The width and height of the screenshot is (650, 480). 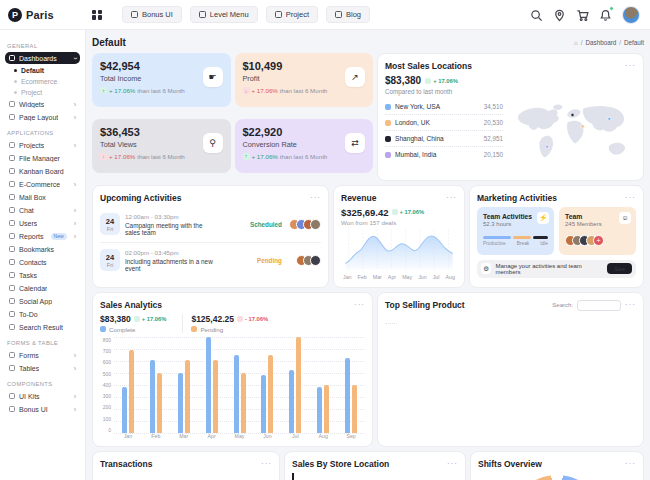 I want to click on search-label: Search:, so click(x=562, y=305).